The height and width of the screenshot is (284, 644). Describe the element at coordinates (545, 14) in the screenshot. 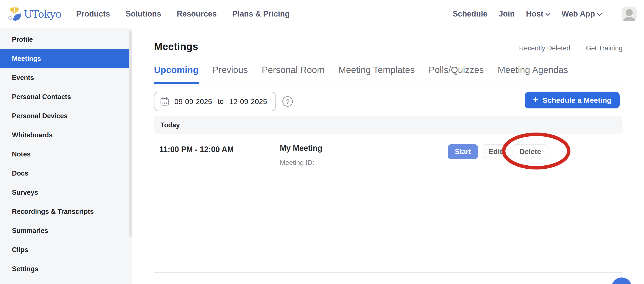

I see `account-nav: Schedule Join Host Web App` at that location.